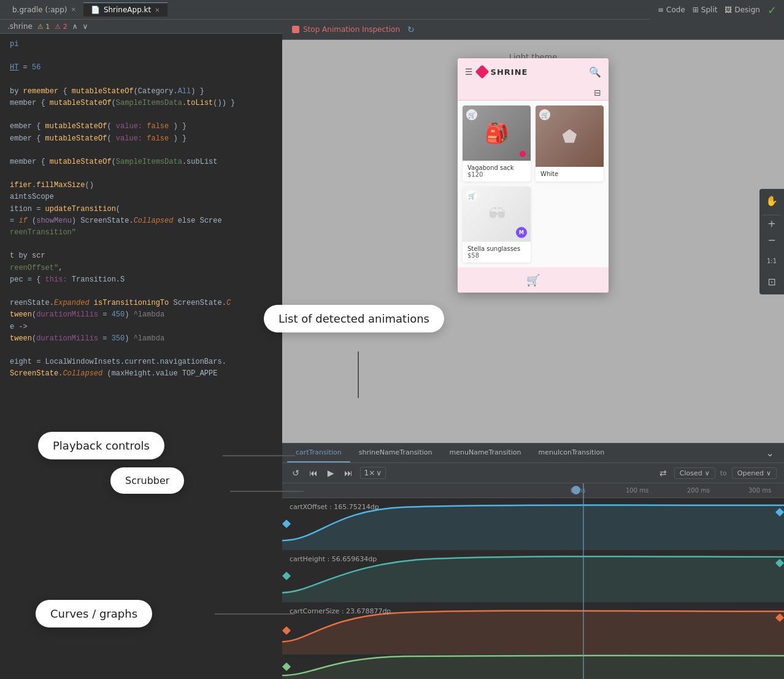  What do you see at coordinates (141, 280) in the screenshot?
I see `code-line: pec = { this: Transition.S` at bounding box center [141, 280].